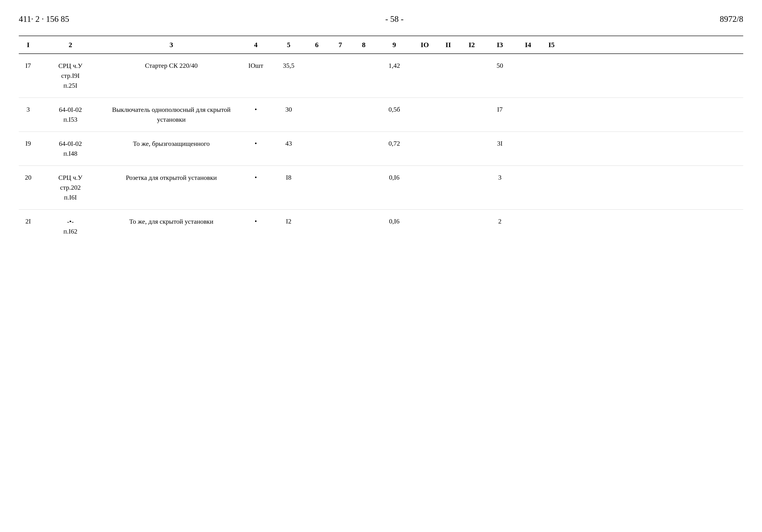 Image resolution: width=762 pixels, height=532 pixels. I want to click on row1-col9: 1,42, so click(394, 66).